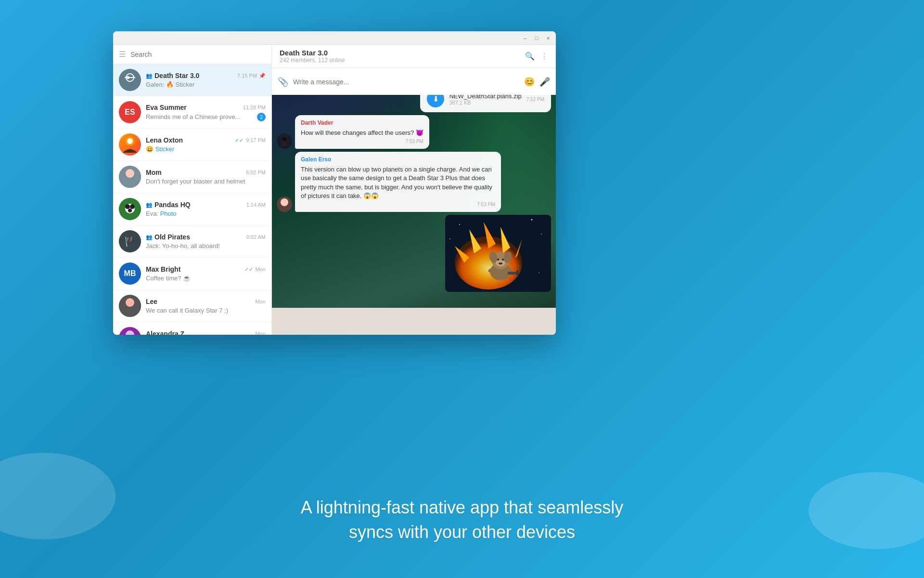 This screenshot has width=924, height=578. I want to click on double-check-maxbright: ✓✓, so click(249, 270).